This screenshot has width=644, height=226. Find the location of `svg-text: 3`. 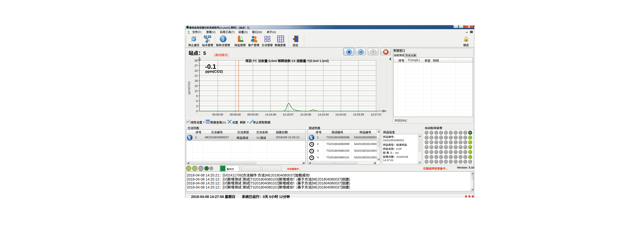

svg-text: 3 is located at coordinates (197, 106).